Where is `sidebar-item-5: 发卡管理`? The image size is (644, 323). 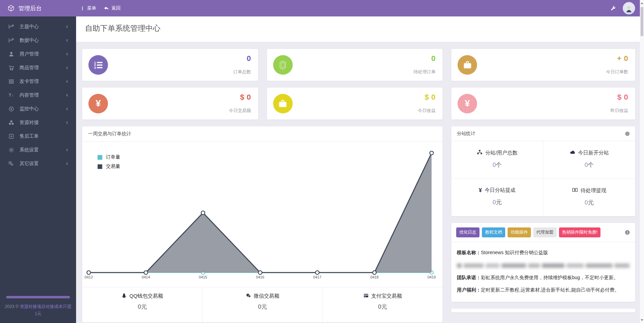
sidebar-item-5: 发卡管理 is located at coordinates (38, 82).